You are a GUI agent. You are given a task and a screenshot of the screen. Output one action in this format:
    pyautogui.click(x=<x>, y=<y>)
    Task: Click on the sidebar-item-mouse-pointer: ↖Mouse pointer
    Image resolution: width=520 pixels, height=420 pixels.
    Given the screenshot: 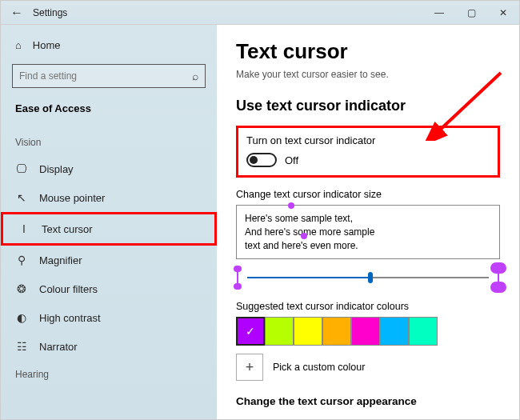 What is the action you would take?
    pyautogui.click(x=109, y=198)
    